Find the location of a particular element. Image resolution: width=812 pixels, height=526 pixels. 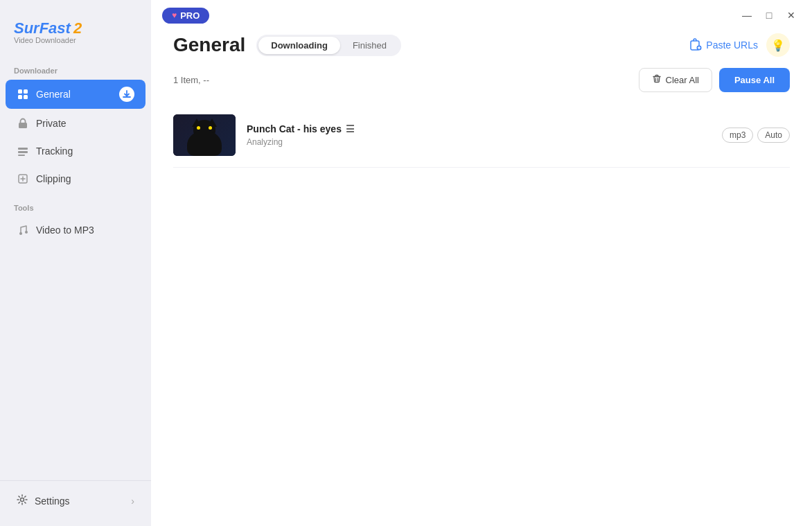

tab-group: Downloading Finished is located at coordinates (328, 46).